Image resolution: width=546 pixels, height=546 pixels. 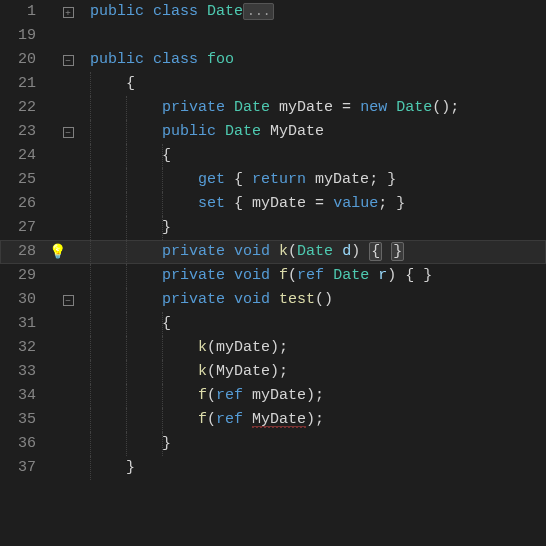 What do you see at coordinates (273, 228) in the screenshot?
I see `code-line: 27 }` at bounding box center [273, 228].